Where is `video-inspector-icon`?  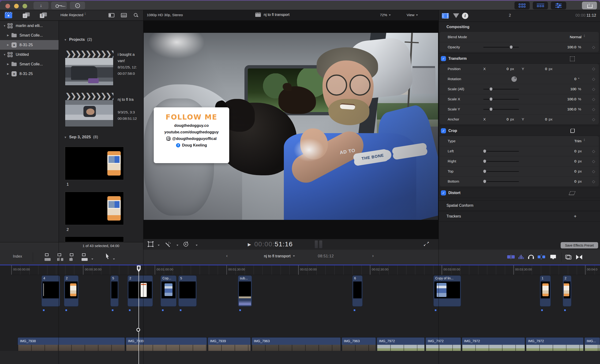 video-inspector-icon is located at coordinates (445, 16).